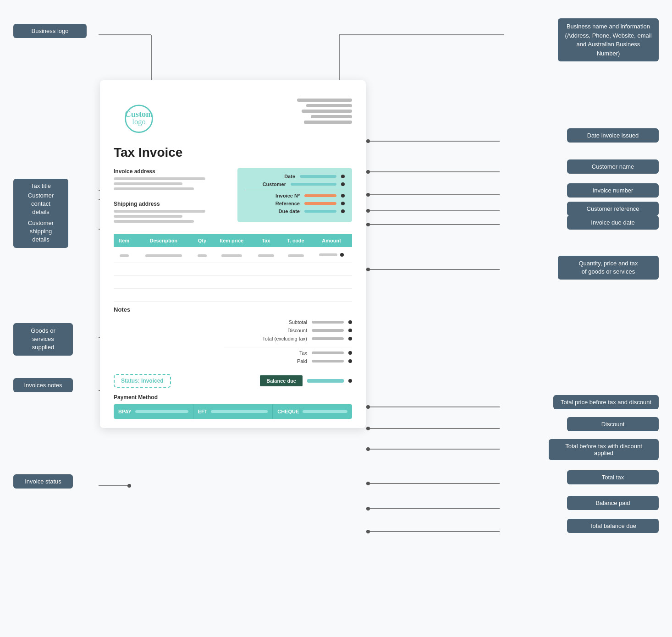  I want to click on bpay-line, so click(162, 412).